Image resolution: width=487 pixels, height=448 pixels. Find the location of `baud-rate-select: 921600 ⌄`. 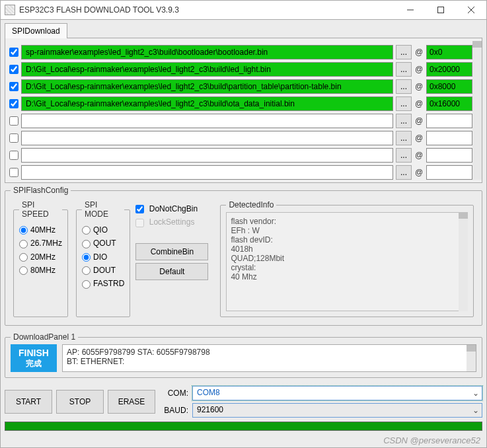

baud-rate-select: 921600 ⌄ is located at coordinates (337, 410).